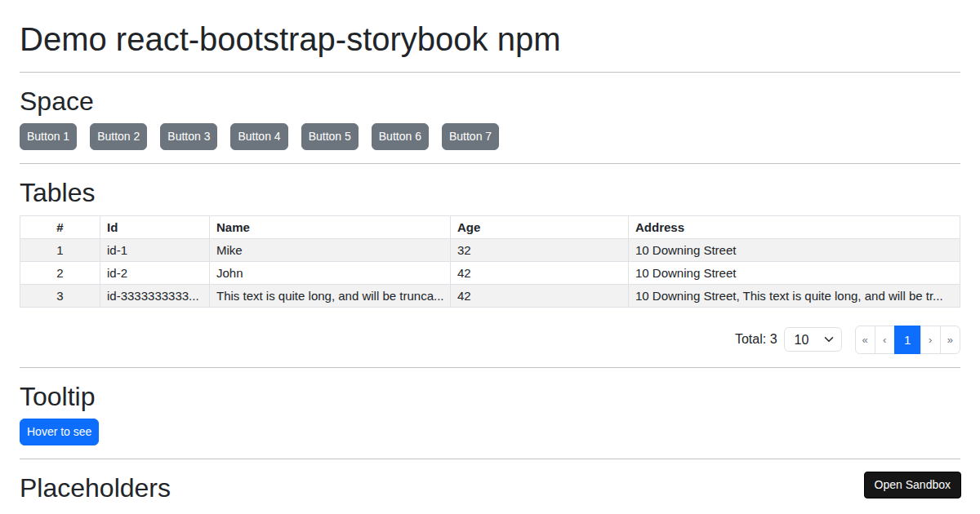 This screenshot has width=980, height=514. Describe the element at coordinates (60, 273) in the screenshot. I see `cell-index: 2` at that location.